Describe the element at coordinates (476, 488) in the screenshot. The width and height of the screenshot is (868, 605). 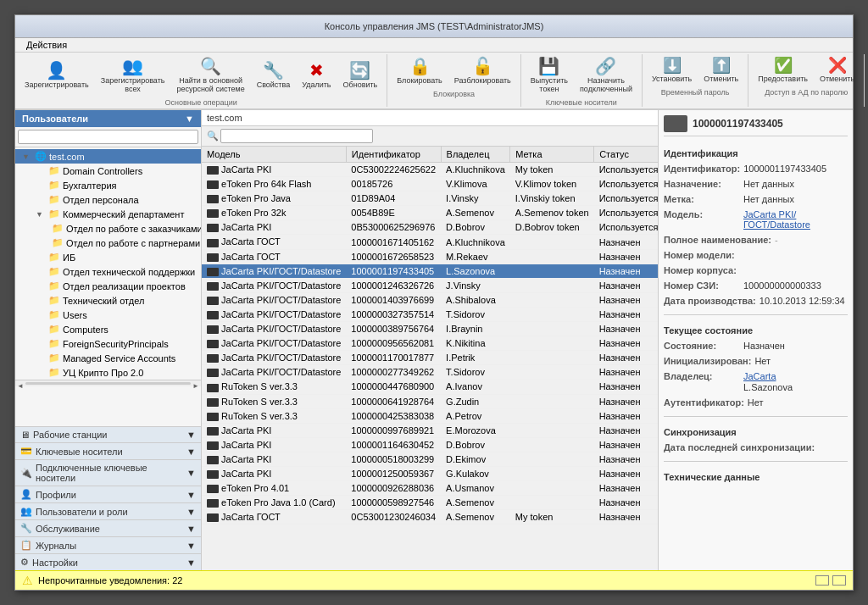
I see `cell-owner: A.Usmanov` at that location.